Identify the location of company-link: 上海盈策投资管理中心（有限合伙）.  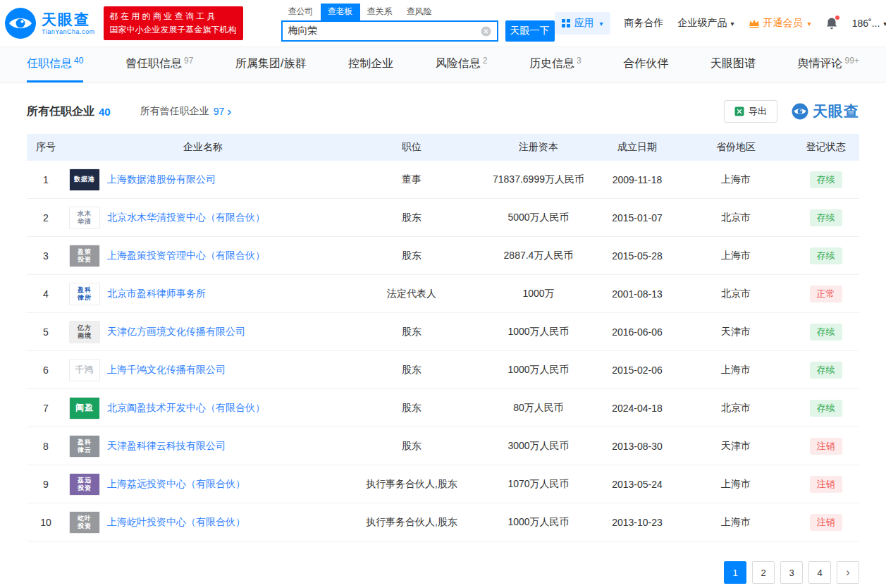
(186, 256).